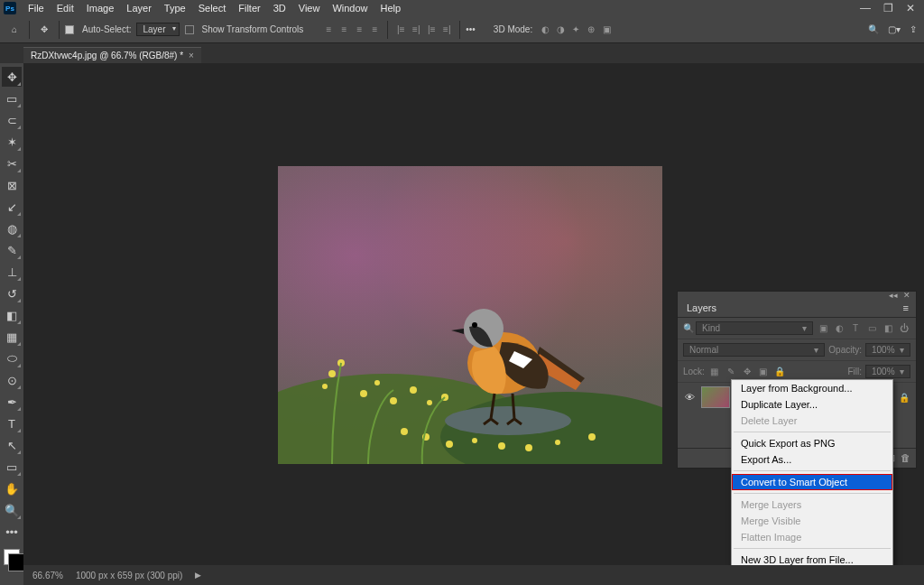 This screenshot has width=924, height=585. I want to click on type-filter-icon: T, so click(855, 329).